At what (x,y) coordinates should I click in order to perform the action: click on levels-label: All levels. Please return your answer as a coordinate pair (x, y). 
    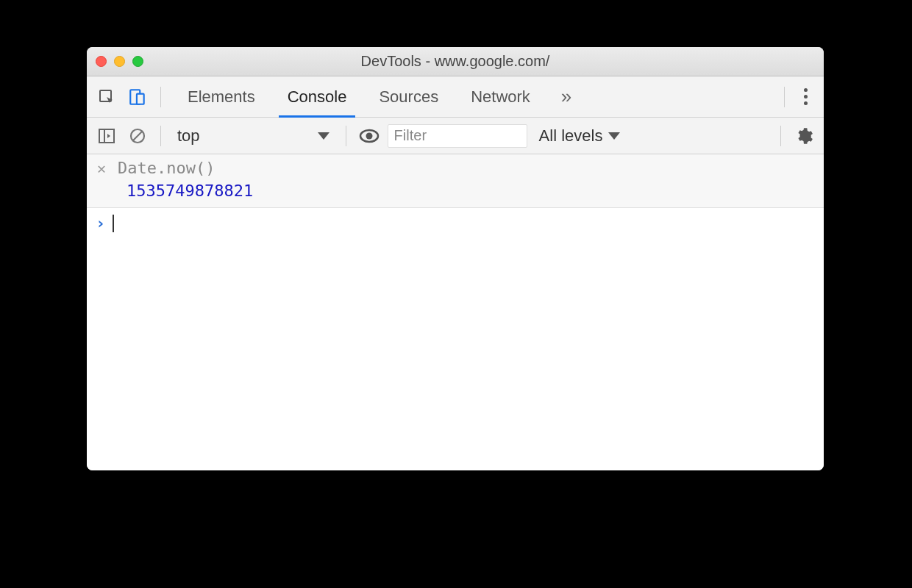
    Looking at the image, I should click on (571, 136).